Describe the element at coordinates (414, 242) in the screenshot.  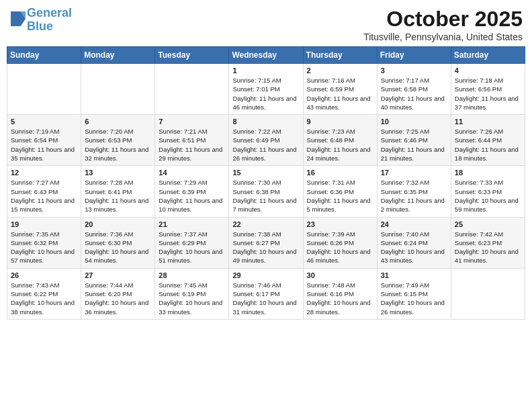
I see `day-cell: 24Sunrise: 7:40 AM Sunset: 6:24 PM Dayli…` at that location.